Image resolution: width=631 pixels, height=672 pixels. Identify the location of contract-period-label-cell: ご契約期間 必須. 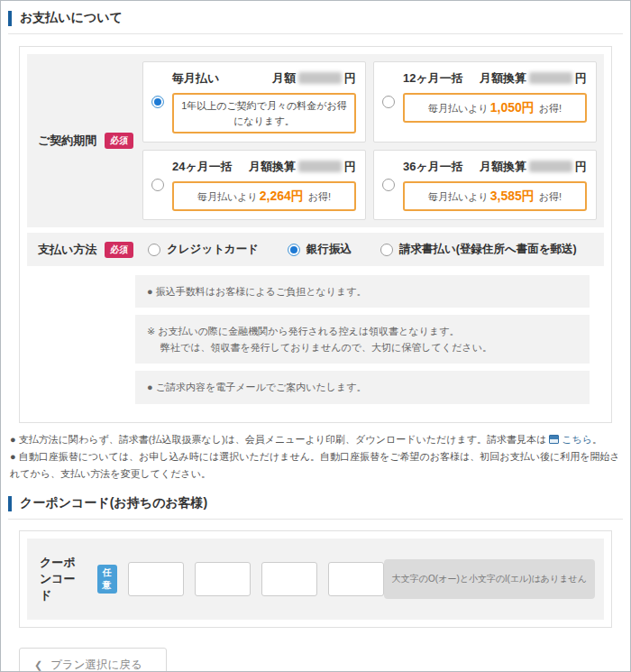
(81, 141).